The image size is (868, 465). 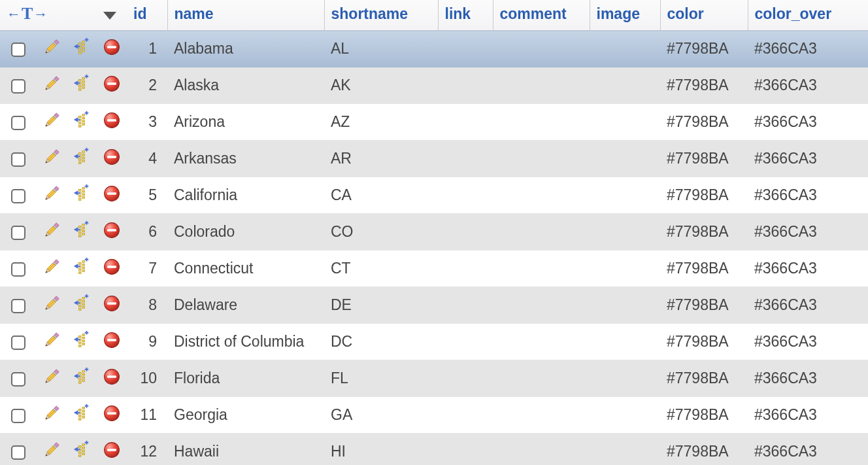 What do you see at coordinates (381, 415) in the screenshot?
I see `cell-shortname: GA` at bounding box center [381, 415].